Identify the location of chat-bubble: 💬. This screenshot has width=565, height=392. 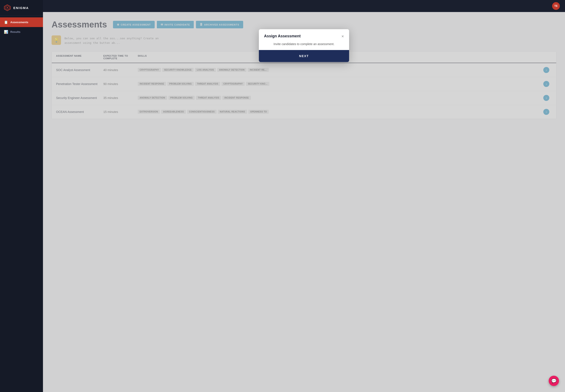
(554, 381).